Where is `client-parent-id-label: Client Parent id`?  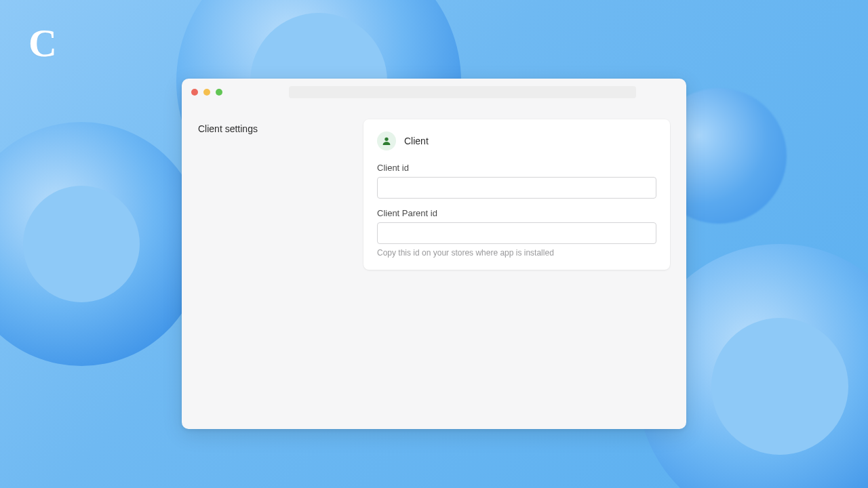
client-parent-id-label: Client Parent id is located at coordinates (517, 213).